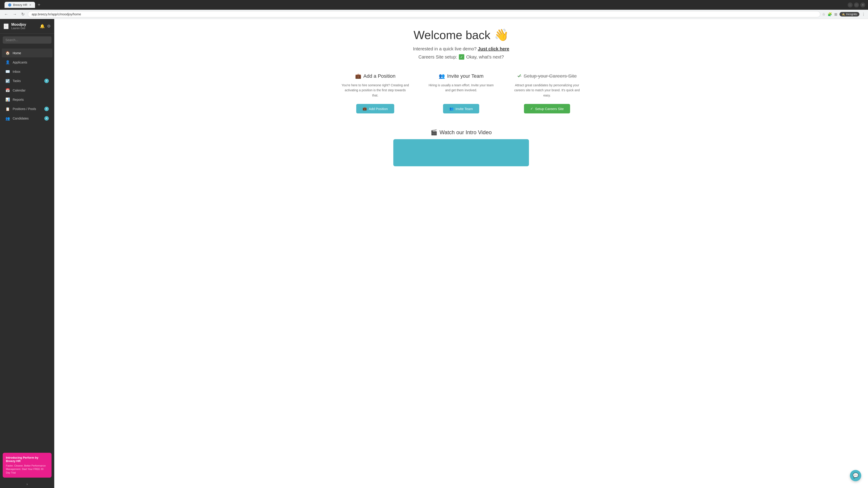 The height and width of the screenshot is (488, 868). What do you see at coordinates (375, 93) in the screenshot?
I see `add-position-card: 💼 Add a Position You're here to hire som…` at bounding box center [375, 93].